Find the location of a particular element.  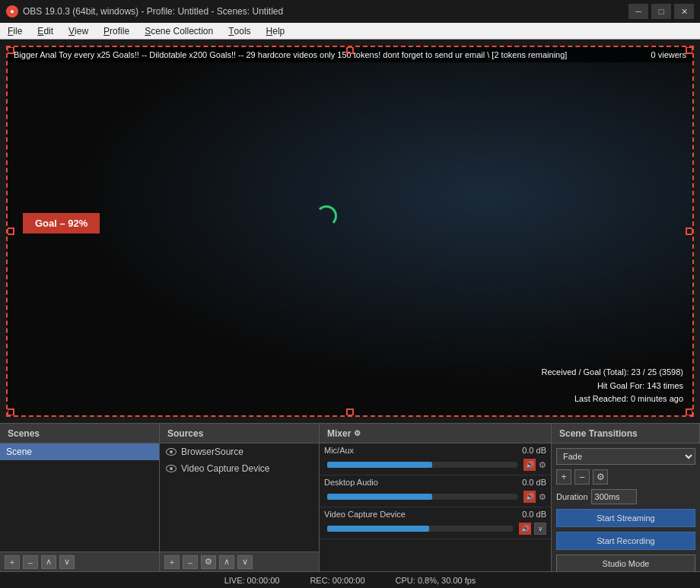

mixer-settings-desktop: ⚙ is located at coordinates (542, 497).